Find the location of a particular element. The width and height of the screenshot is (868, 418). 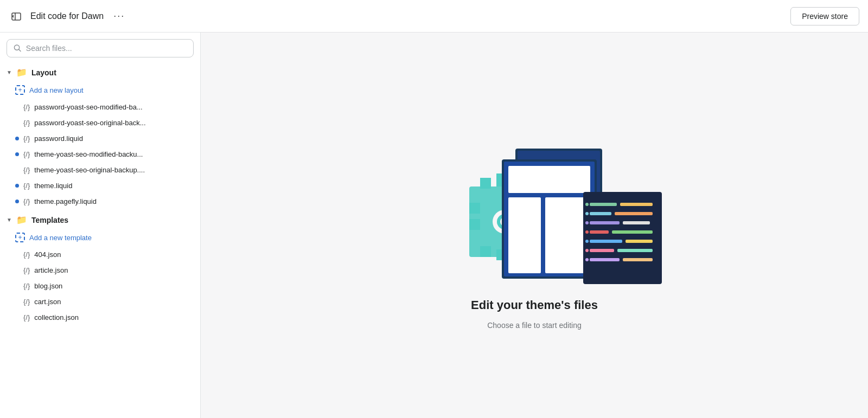

file-item: {/} password.liquid is located at coordinates (100, 139).